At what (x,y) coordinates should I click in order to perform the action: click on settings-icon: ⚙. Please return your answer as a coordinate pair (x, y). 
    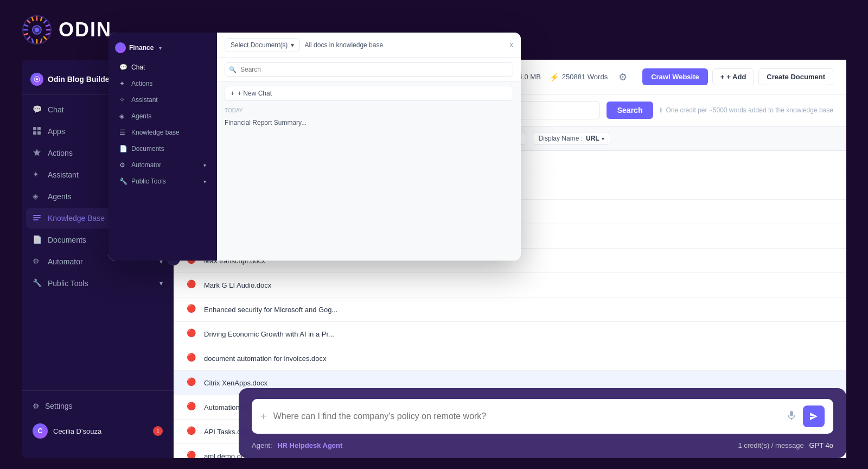
    Looking at the image, I should click on (36, 406).